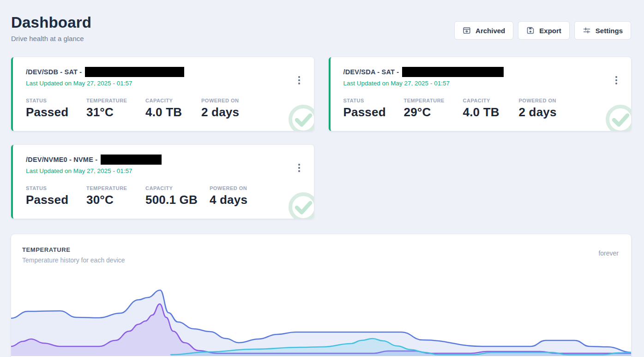 This screenshot has height=357, width=644. What do you see at coordinates (371, 72) in the screenshot?
I see `drive-title-text: /DEV/SDA - SAT -` at bounding box center [371, 72].